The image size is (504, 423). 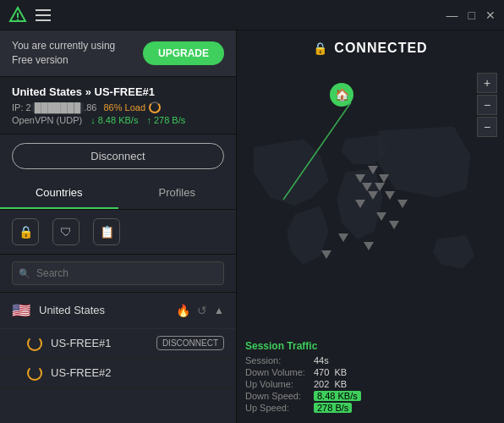 I want to click on free-version-text: You are currently using Free version, so click(x=63, y=53).